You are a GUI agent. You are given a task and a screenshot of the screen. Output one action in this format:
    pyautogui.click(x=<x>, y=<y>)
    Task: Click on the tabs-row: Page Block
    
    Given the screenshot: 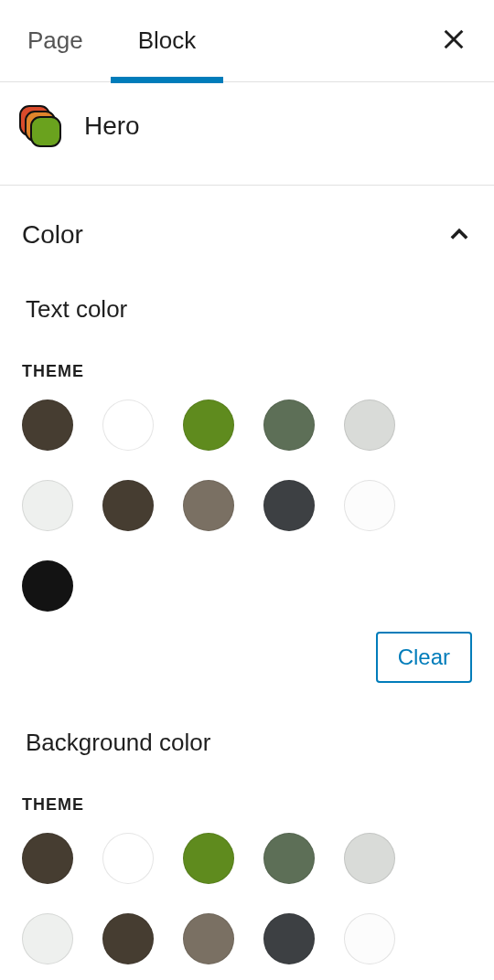 What is the action you would take?
    pyautogui.click(x=247, y=41)
    